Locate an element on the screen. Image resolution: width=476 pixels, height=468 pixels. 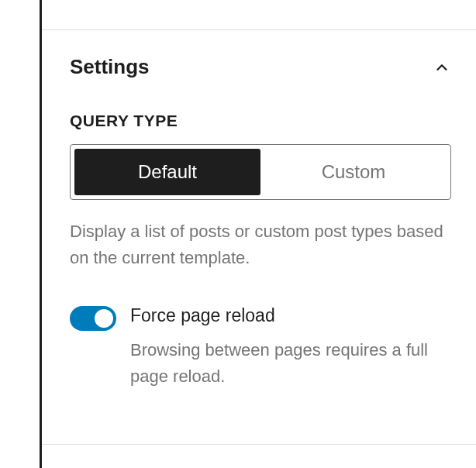
force-reload-description: Browsing between pages requires a full p… is located at coordinates (291, 363).